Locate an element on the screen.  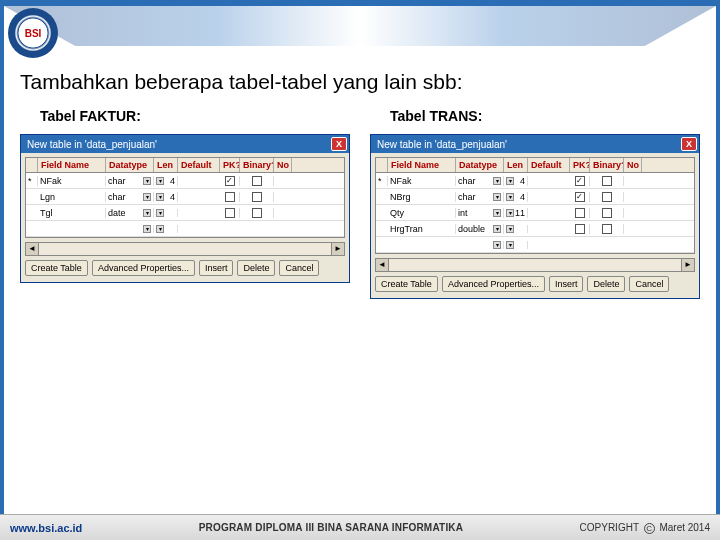
datatype-cell: double▾ is located at coordinates (480, 229).